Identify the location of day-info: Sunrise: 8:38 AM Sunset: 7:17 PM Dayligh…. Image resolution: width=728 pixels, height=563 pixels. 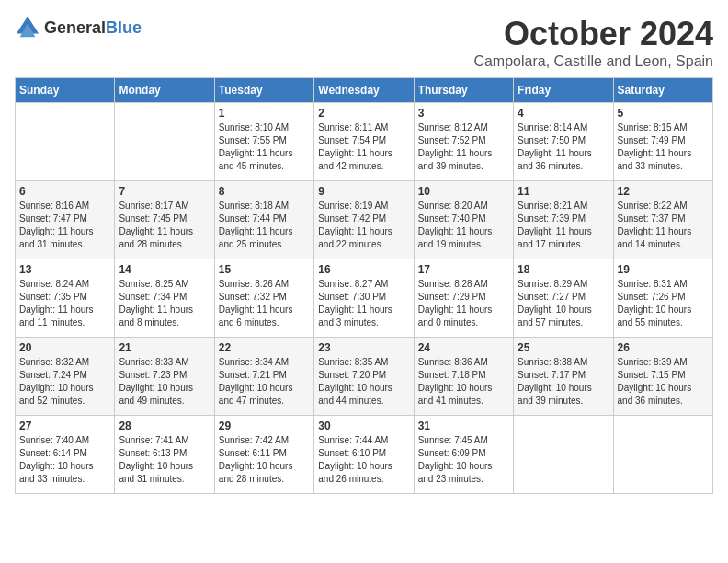
(563, 382).